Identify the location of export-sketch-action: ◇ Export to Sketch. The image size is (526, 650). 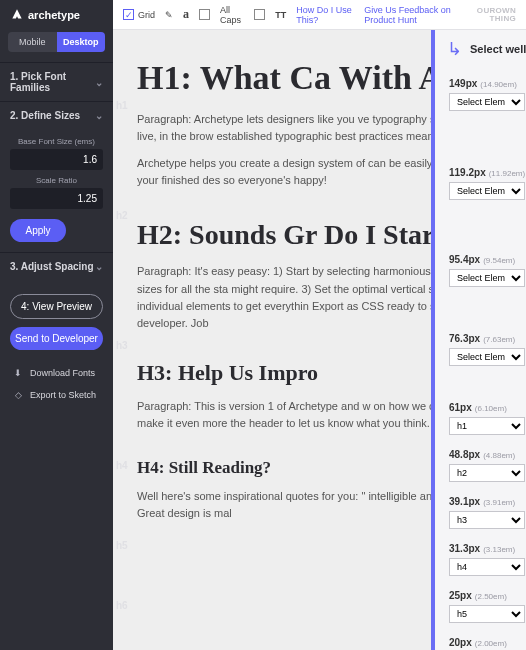
(56, 395).